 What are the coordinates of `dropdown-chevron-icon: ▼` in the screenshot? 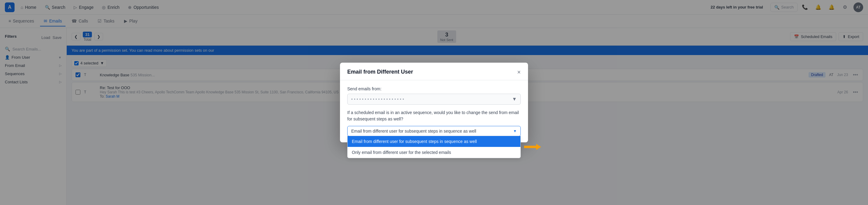 It's located at (515, 131).